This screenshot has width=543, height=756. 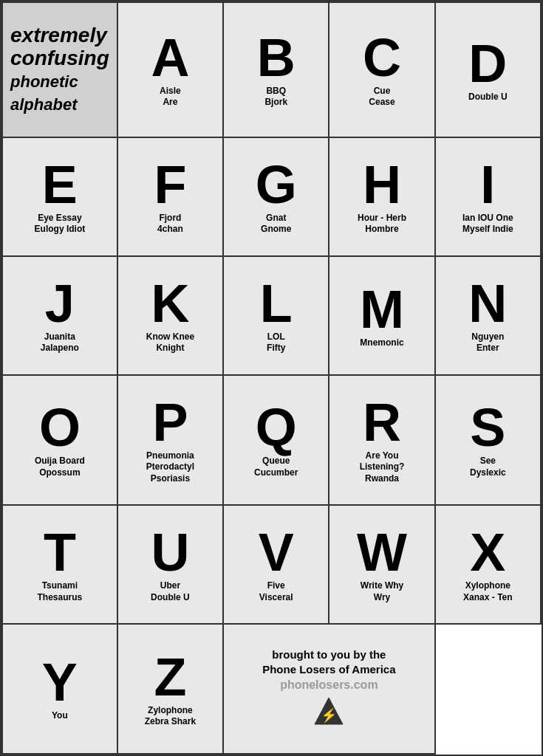 What do you see at coordinates (276, 343) in the screenshot?
I see `words-L: LOL Fifty` at bounding box center [276, 343].